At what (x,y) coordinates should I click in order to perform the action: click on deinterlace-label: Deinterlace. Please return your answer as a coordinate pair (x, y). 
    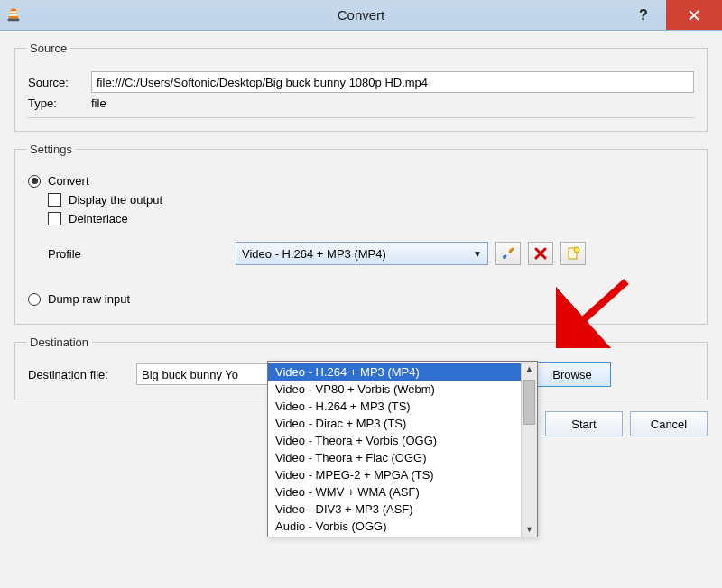
    Looking at the image, I should click on (98, 218).